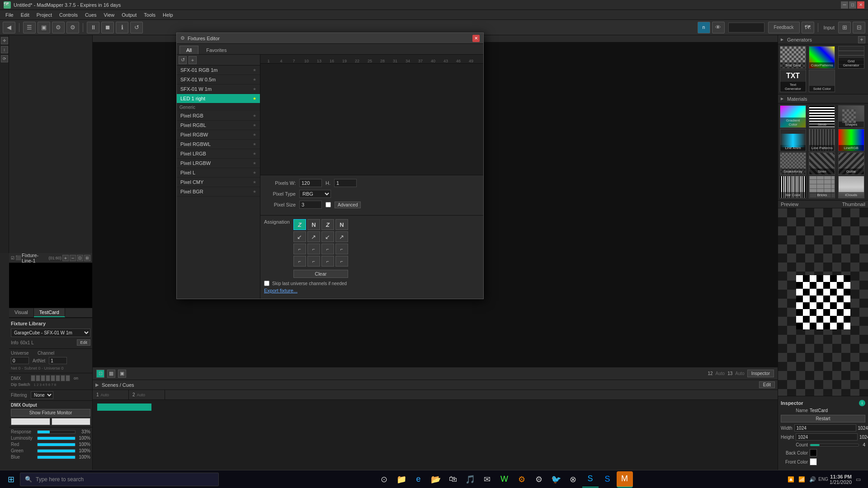 Image resolution: width=868 pixels, height=488 pixels. I want to click on menu-controls: Controls, so click(69, 15).